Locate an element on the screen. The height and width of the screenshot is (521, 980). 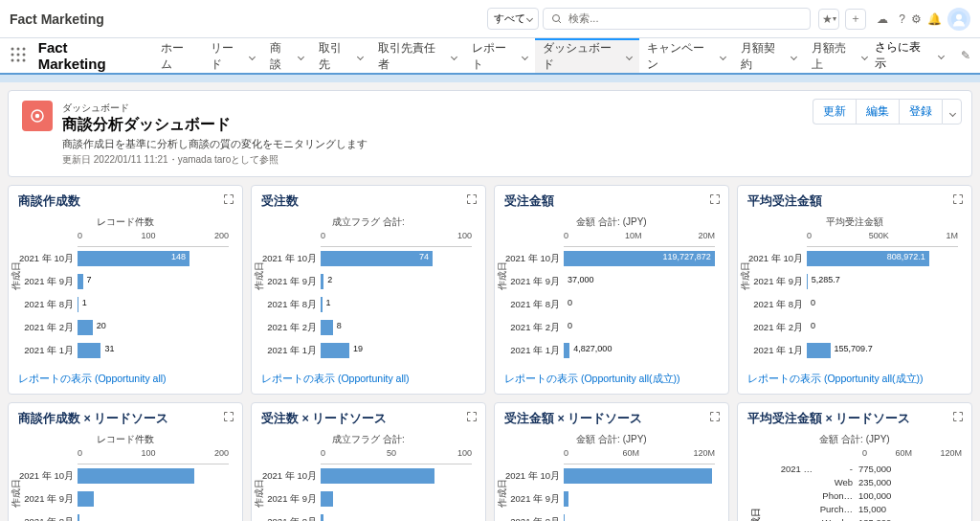
edit-nav-icon: ✎ is located at coordinates (966, 56).